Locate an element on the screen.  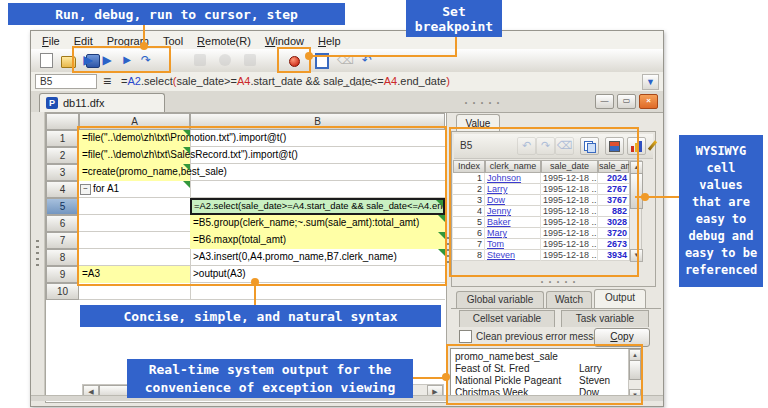
clean-error-checkbox is located at coordinates (466, 336).